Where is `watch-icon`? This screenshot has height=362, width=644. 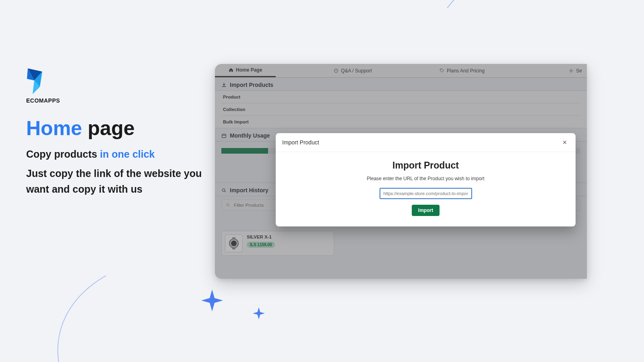
watch-icon is located at coordinates (234, 243).